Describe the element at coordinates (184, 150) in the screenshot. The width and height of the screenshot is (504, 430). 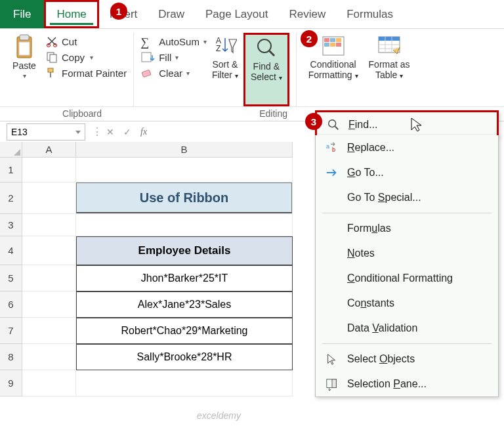
I see `col-header-b: B` at that location.